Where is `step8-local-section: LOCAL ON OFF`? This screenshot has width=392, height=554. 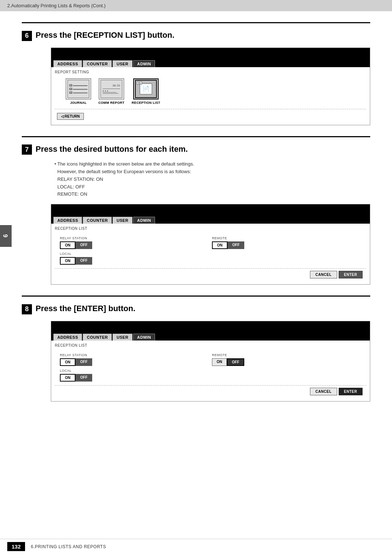
step8-local-section: LOCAL ON OFF is located at coordinates (134, 375).